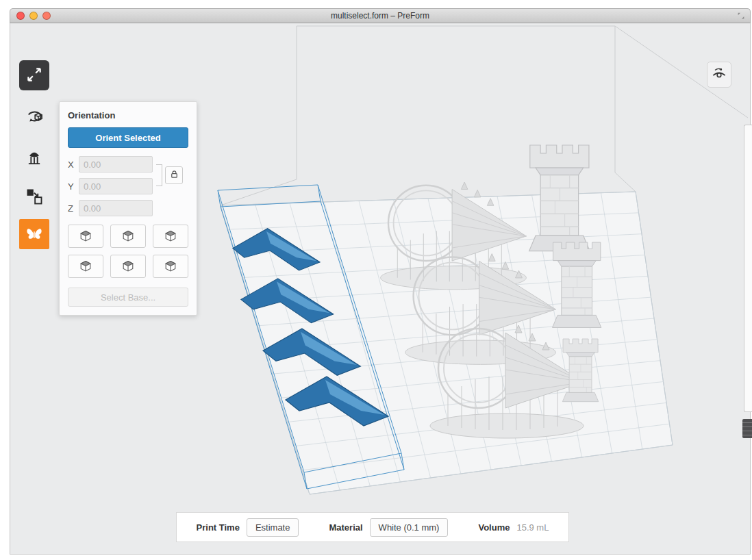 The height and width of the screenshot is (560, 752). Describe the element at coordinates (34, 159) in the screenshot. I see `supports-icon` at that location.